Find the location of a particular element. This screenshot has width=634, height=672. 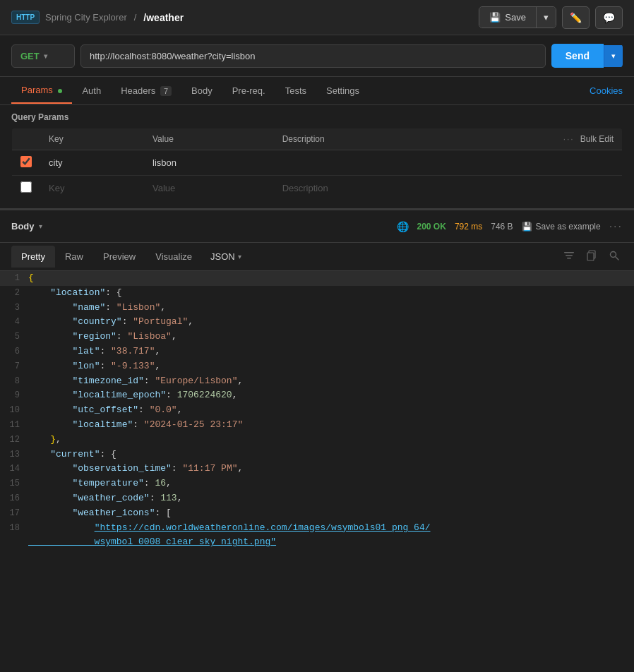

body-label: Body is located at coordinates (23, 226).